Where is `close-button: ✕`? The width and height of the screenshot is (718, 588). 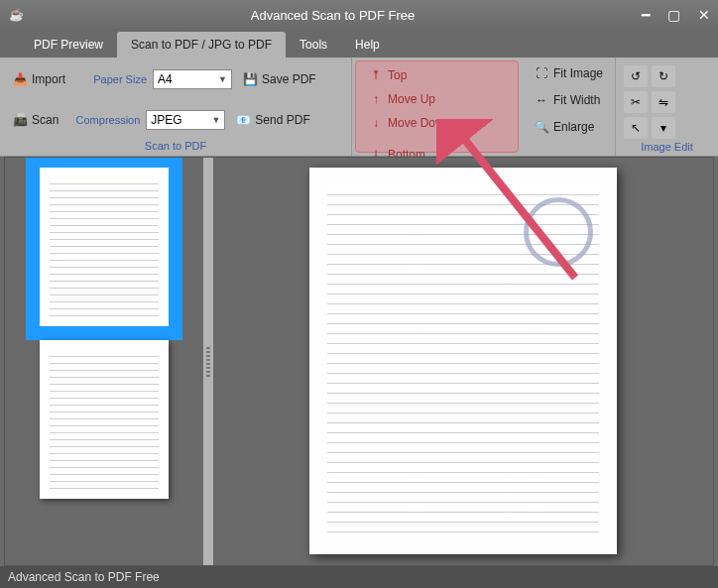 close-button: ✕ is located at coordinates (704, 15).